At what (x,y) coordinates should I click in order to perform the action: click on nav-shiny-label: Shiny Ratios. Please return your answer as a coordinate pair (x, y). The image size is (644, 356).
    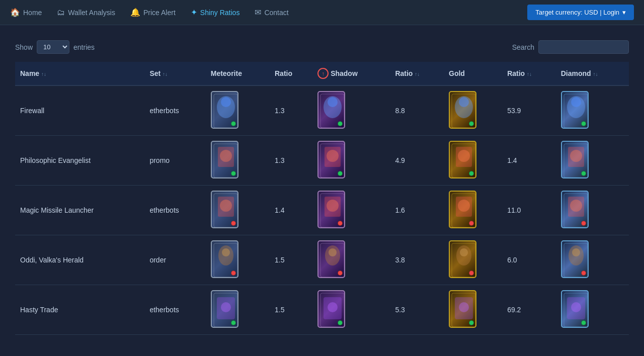
    Looking at the image, I should click on (220, 13).